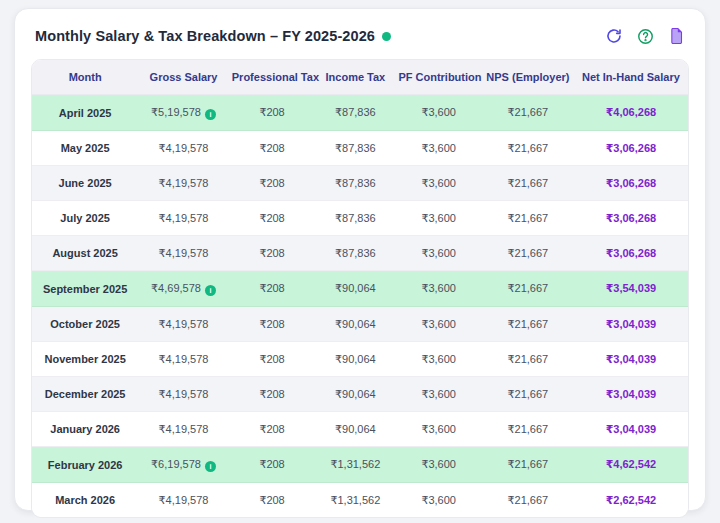 The image size is (720, 523). Describe the element at coordinates (631, 78) in the screenshot. I see `column-header-6: Net In-Hand Salary` at that location.